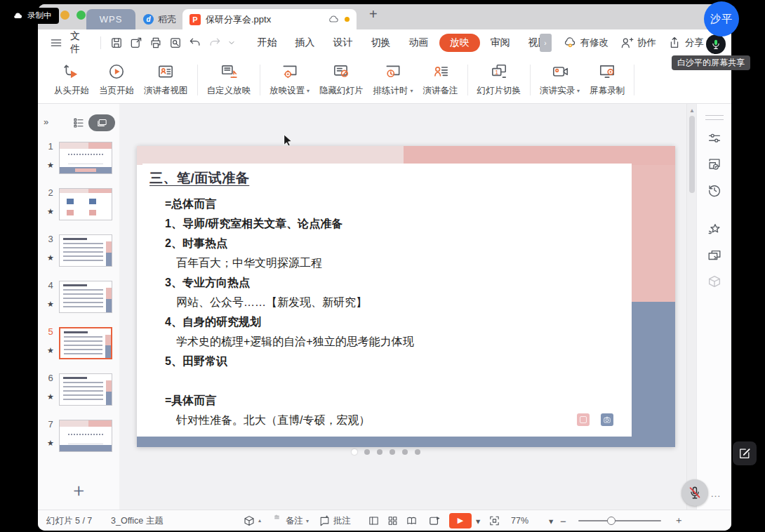 The image size is (765, 532). I want to click on zoom-slider-knob, so click(611, 521).